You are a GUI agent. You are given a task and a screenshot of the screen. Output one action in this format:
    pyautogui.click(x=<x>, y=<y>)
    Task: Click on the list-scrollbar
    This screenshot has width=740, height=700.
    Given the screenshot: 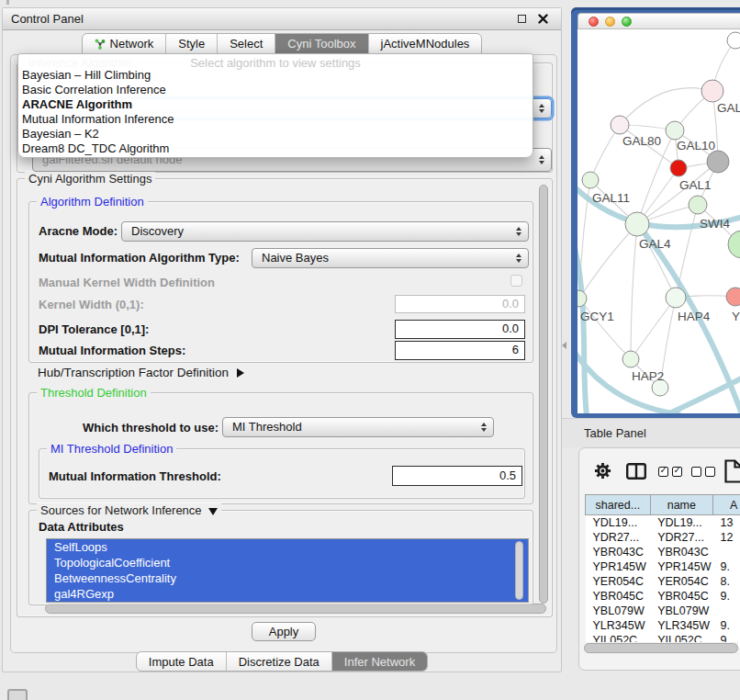 What is the action you would take?
    pyautogui.click(x=520, y=570)
    